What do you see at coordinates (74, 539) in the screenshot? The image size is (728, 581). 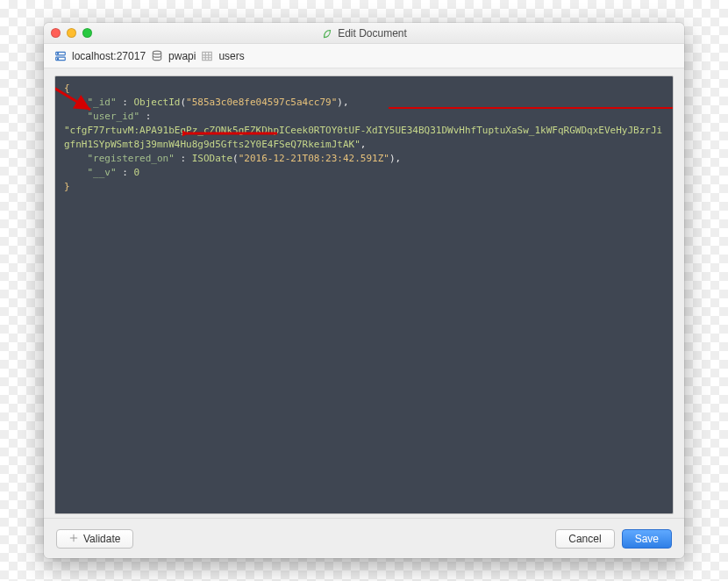 I see `validate-icon` at bounding box center [74, 539].